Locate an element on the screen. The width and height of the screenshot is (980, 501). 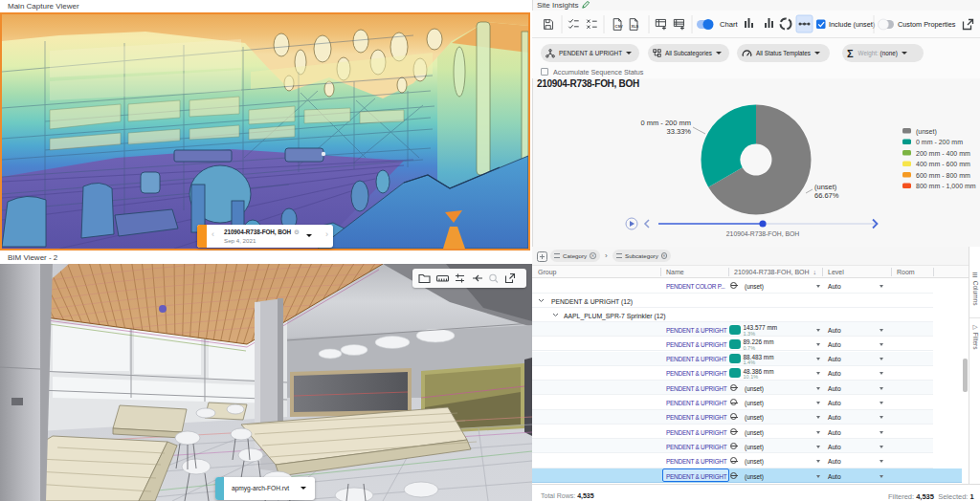
svg-text: XLS is located at coordinates (635, 27).